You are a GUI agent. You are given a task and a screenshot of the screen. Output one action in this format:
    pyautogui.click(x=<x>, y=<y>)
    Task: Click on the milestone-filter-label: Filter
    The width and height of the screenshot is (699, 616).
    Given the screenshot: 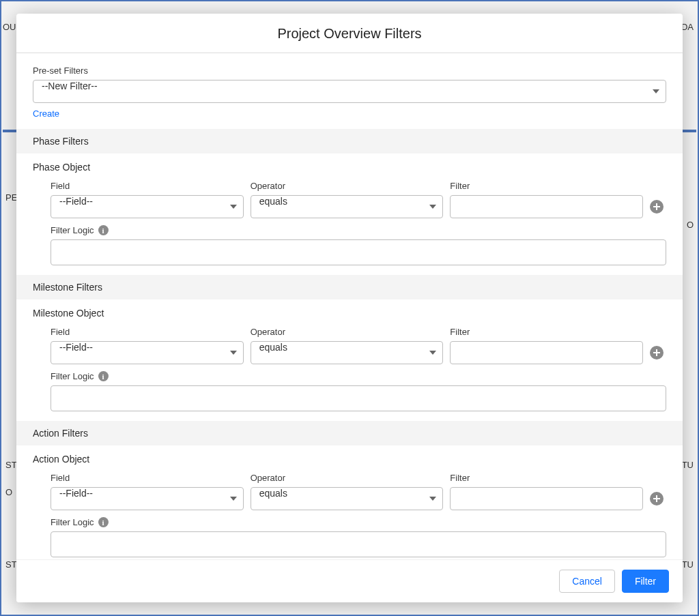 What is the action you would take?
    pyautogui.click(x=546, y=332)
    